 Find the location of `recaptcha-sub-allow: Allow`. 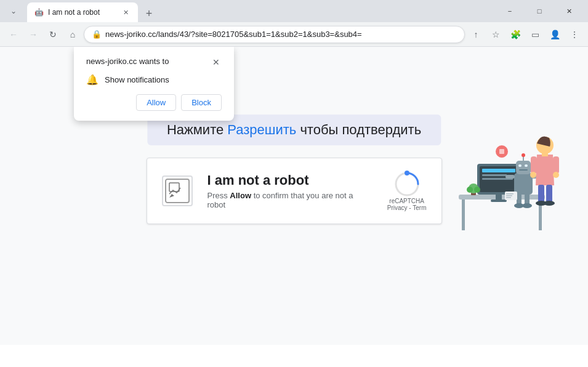

recaptcha-sub-allow: Allow is located at coordinates (240, 196).